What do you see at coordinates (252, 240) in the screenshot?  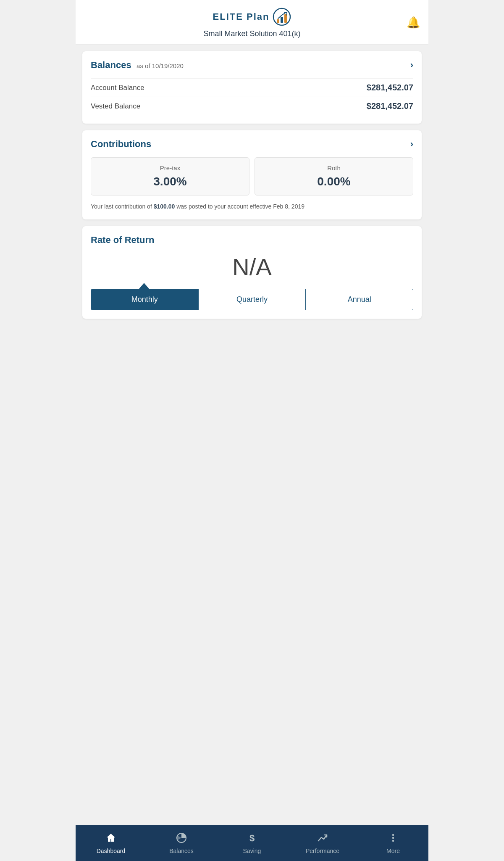 I see `rate-card-header: Rate of Return` at bounding box center [252, 240].